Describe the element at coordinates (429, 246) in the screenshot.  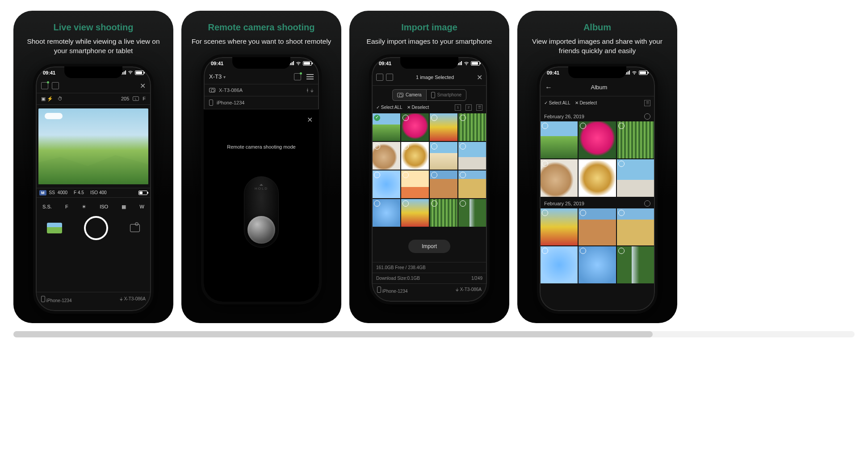
I see `import-button: Import` at that location.